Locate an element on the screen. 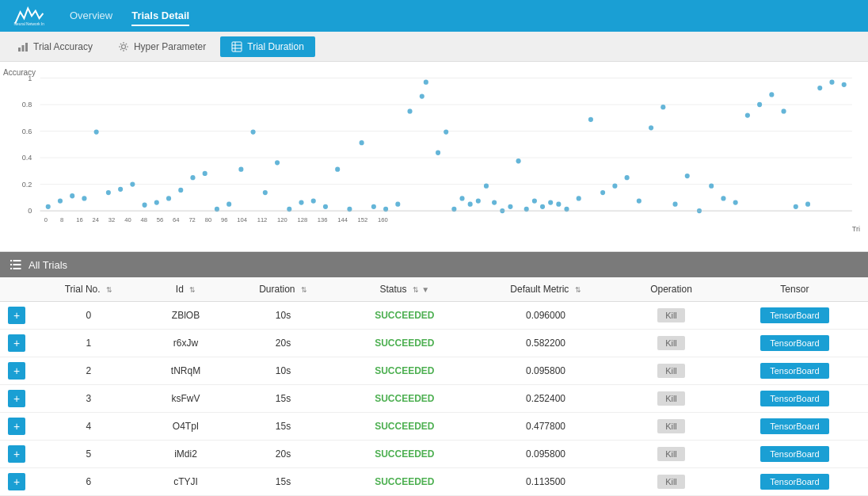 The width and height of the screenshot is (868, 496). svg-text: 48 is located at coordinates (143, 220).